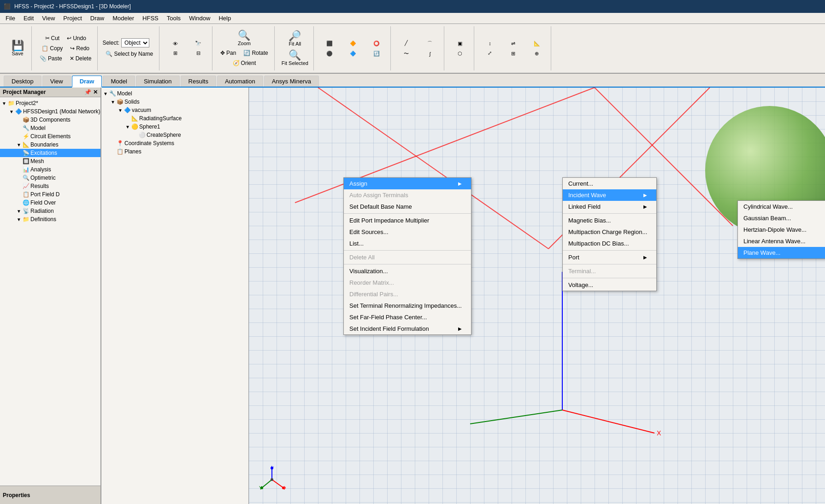 The width and height of the screenshot is (825, 504). I want to click on model-tree-item: 📍Coordinate Systems, so click(175, 143).